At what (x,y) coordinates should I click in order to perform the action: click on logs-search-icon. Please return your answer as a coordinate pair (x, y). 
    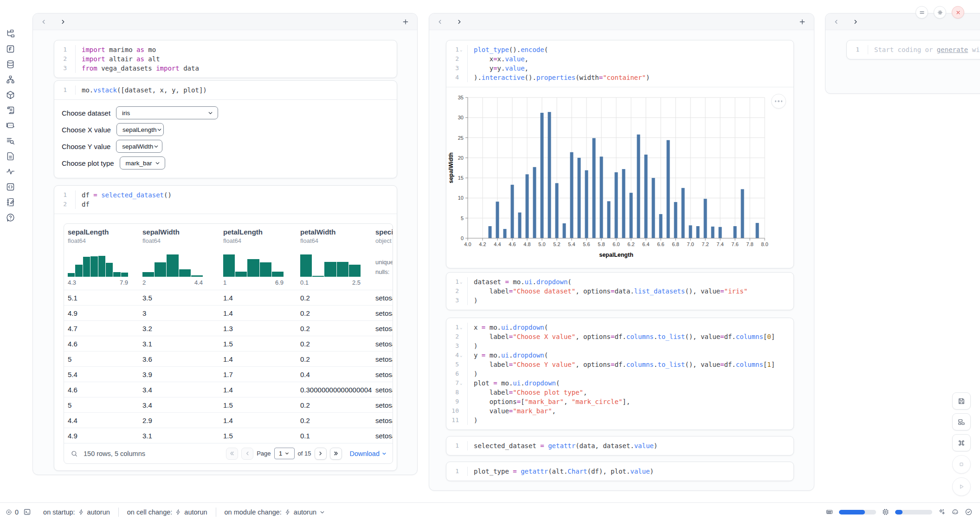
    Looking at the image, I should click on (10, 141).